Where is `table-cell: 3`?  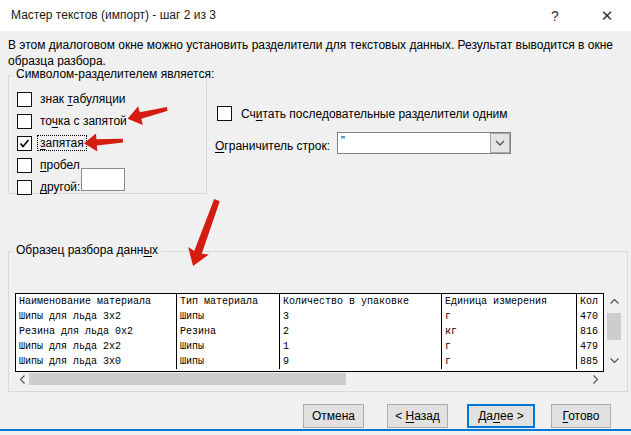 table-cell: 3 is located at coordinates (361, 316).